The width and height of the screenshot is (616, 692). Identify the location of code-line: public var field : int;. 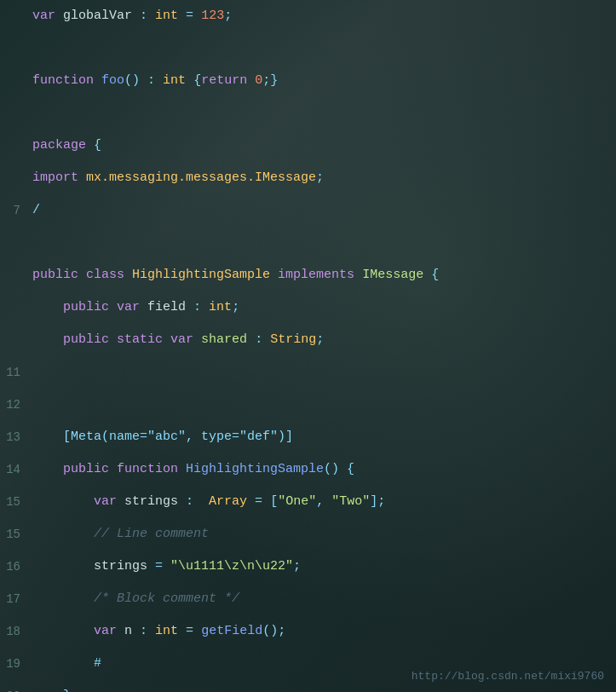
(308, 308).